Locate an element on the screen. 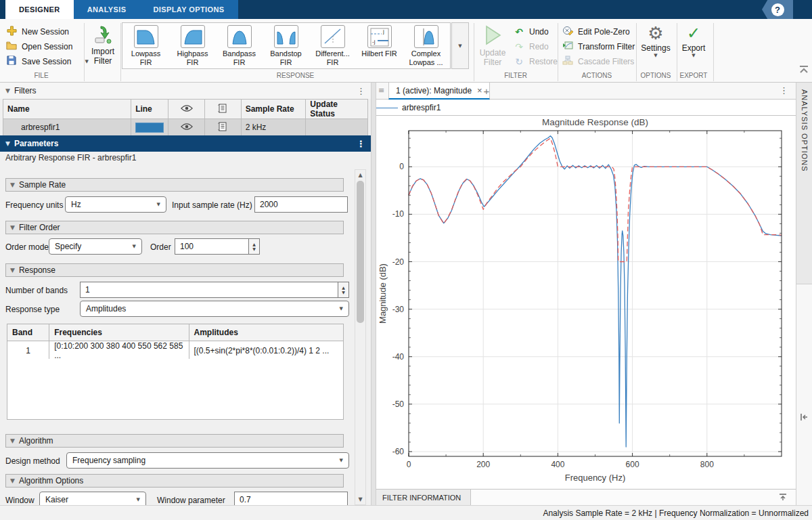 This screenshot has width=812, height=520. response-type-dropdown: Amplitudes▼ is located at coordinates (215, 309).